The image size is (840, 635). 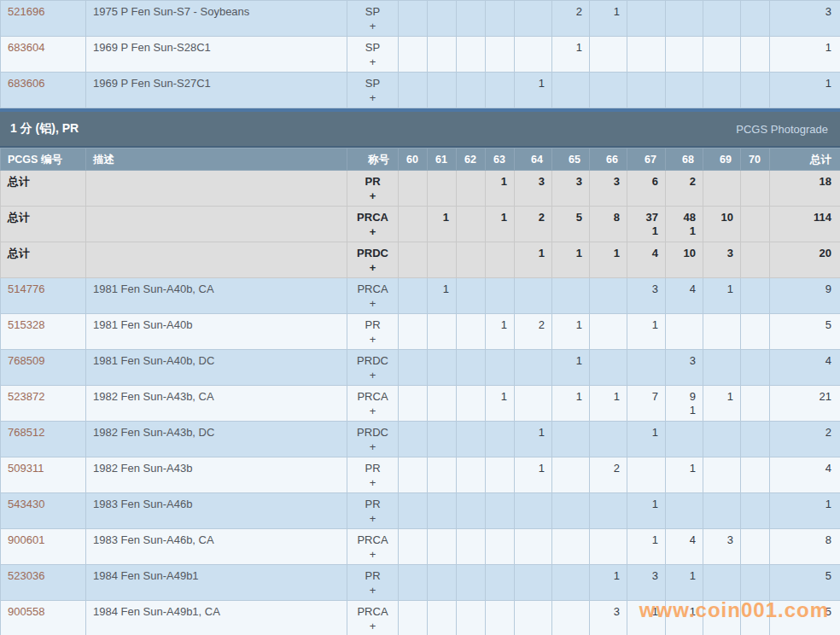 What do you see at coordinates (373, 160) in the screenshot?
I see `column-header-designation: 称号` at bounding box center [373, 160].